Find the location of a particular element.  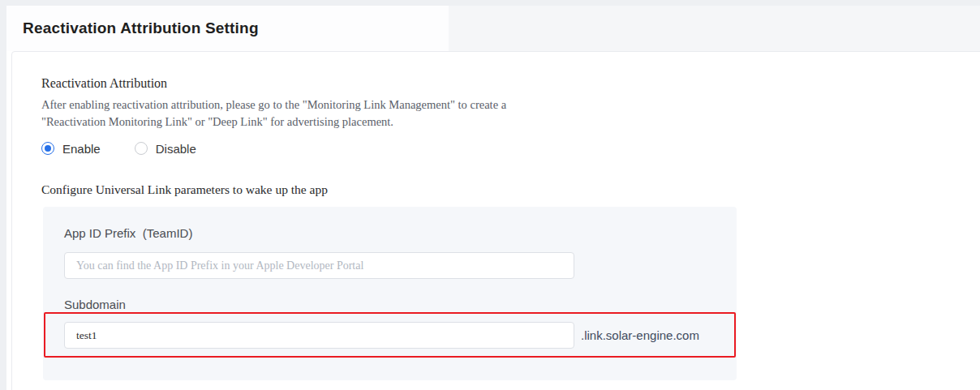

app-id-prefix-label: App ID Prefix (TeamID) is located at coordinates (401, 234).